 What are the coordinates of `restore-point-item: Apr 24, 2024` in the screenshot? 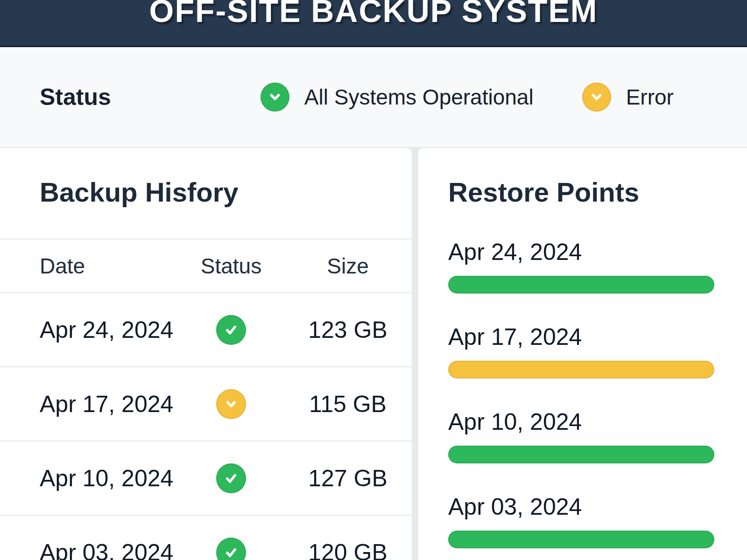 It's located at (598, 266).